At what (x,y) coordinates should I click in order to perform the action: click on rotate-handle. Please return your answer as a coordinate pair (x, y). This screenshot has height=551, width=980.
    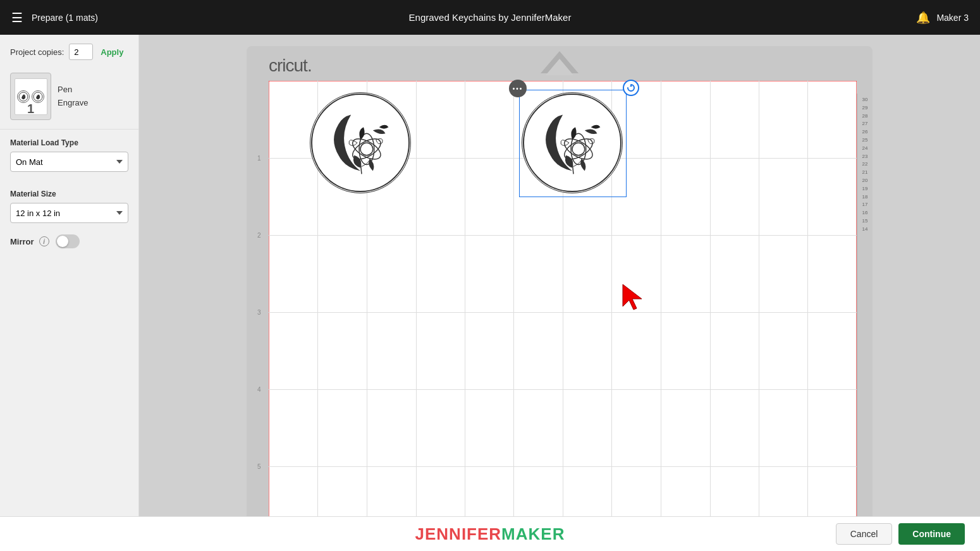
    Looking at the image, I should click on (631, 88).